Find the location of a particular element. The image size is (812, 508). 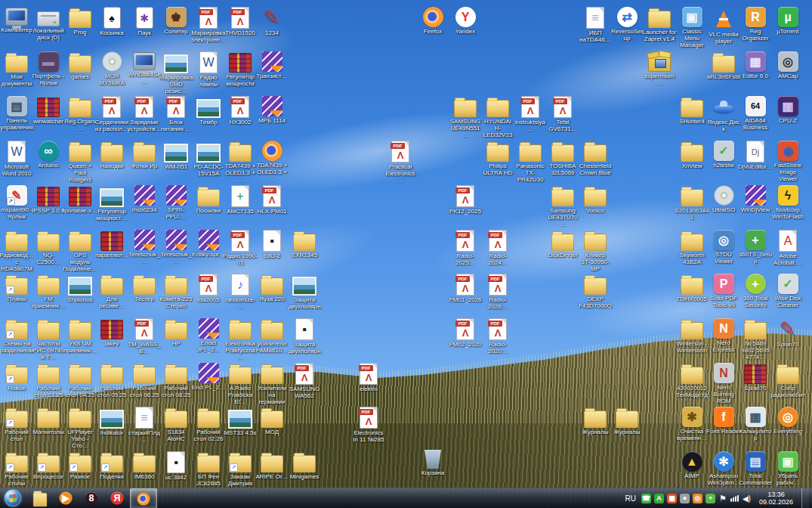

desktop-icon: +AMC7135 is located at coordinates (240, 200).